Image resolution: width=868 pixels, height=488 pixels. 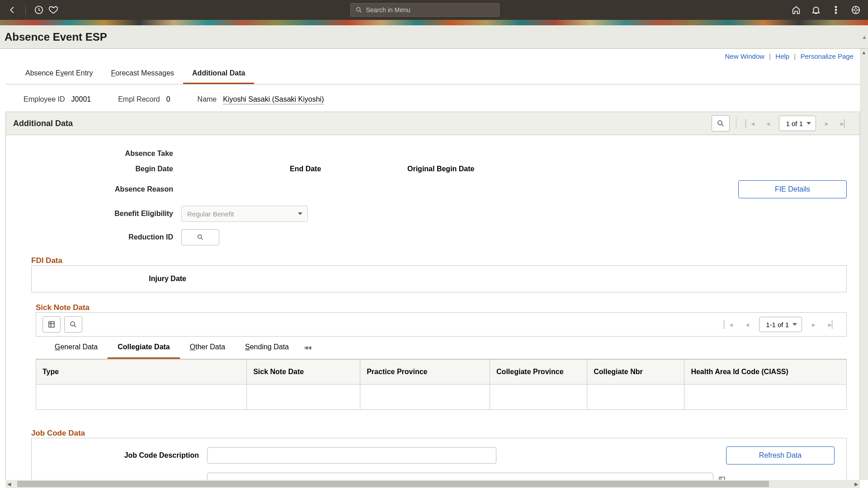 What do you see at coordinates (856, 10) in the screenshot?
I see `navbar-icon` at bounding box center [856, 10].